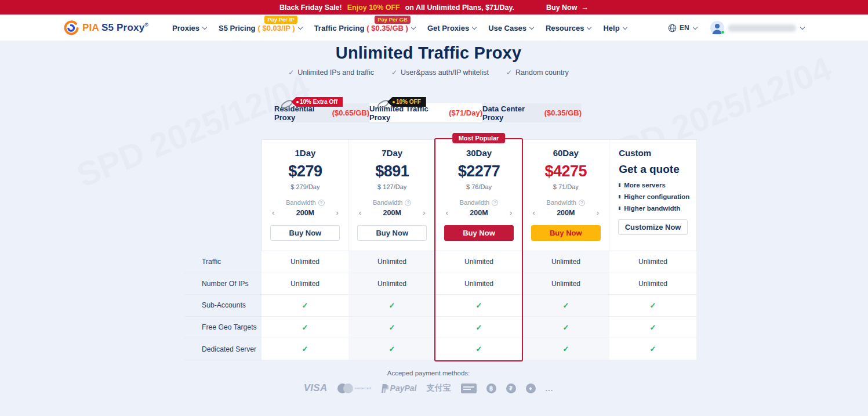 Image resolution: width=868 pixels, height=416 pixels. Describe the element at coordinates (507, 28) in the screenshot. I see `menu-label: Use Cases` at that location.